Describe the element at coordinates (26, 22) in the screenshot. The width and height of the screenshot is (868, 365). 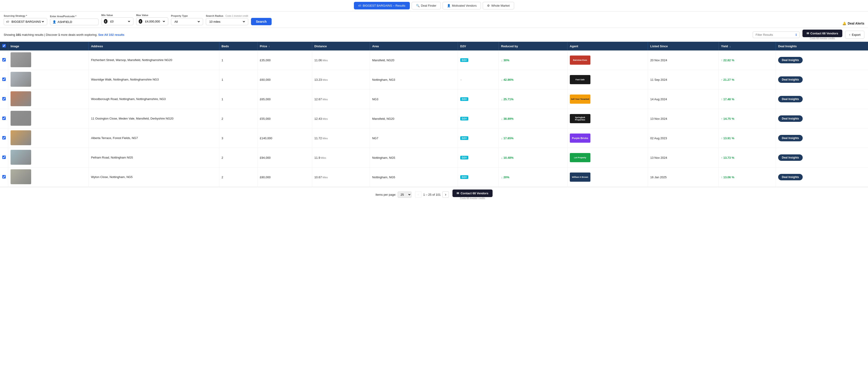
I see `sourcing-strategy-select: 🏷 BIGGEST BARGAINS` at that location.